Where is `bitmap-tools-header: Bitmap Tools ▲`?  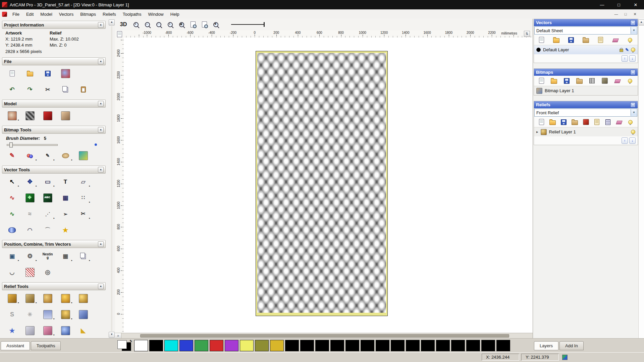 bitmap-tools-header: Bitmap Tools ▲ is located at coordinates (54, 130).